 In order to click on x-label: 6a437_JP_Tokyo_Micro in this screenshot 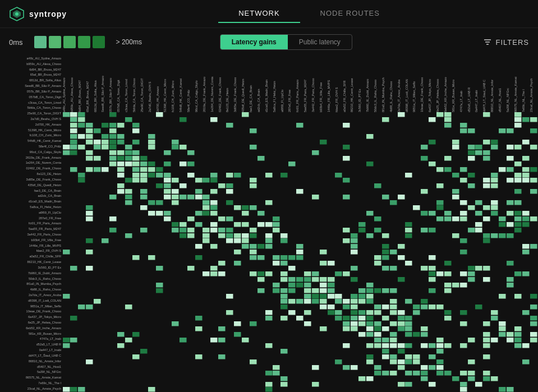, I will do `click(433, 84)`.